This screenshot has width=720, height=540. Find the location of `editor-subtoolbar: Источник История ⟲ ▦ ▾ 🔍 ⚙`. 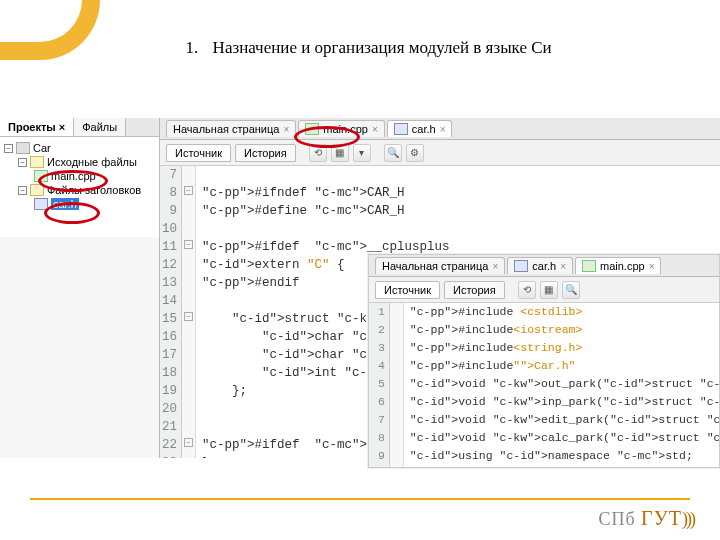

editor-subtoolbar: Источник История ⟲ ▦ ▾ 🔍 ⚙ is located at coordinates (440, 153).